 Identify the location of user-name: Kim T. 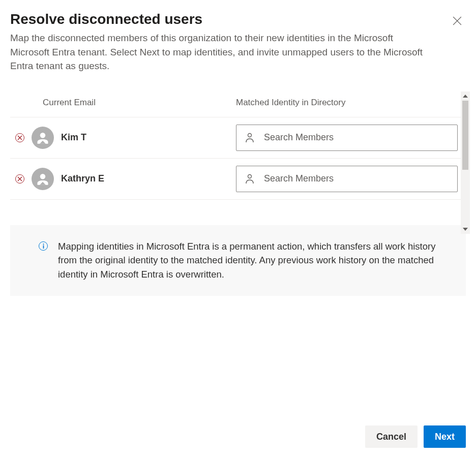
(74, 137).